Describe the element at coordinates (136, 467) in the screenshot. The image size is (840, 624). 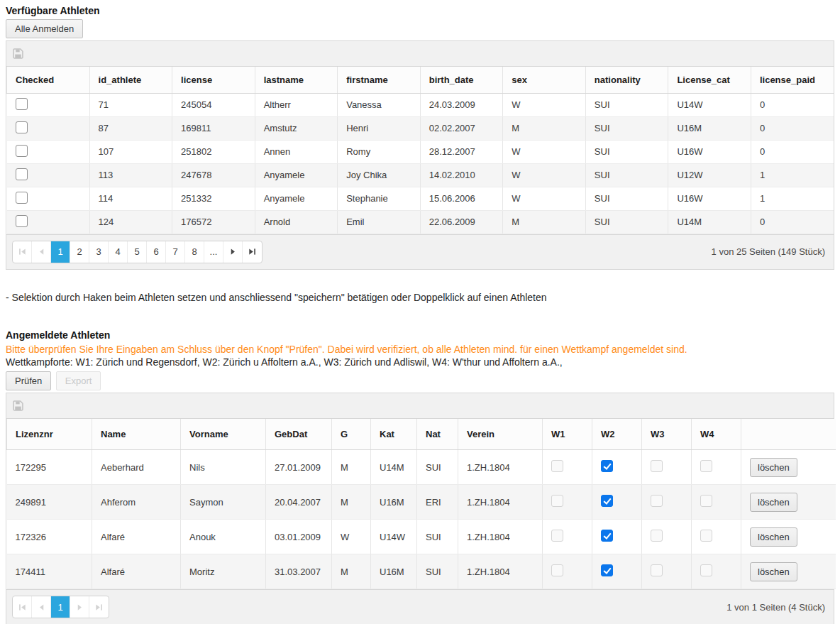
I see `cell-name: Aeberhard` at that location.